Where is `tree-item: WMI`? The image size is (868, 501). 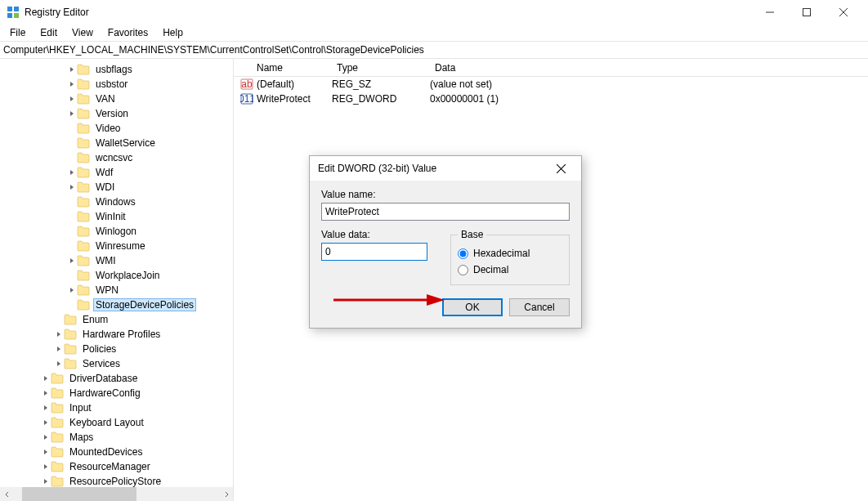
tree-item: WMI is located at coordinates (116, 261).